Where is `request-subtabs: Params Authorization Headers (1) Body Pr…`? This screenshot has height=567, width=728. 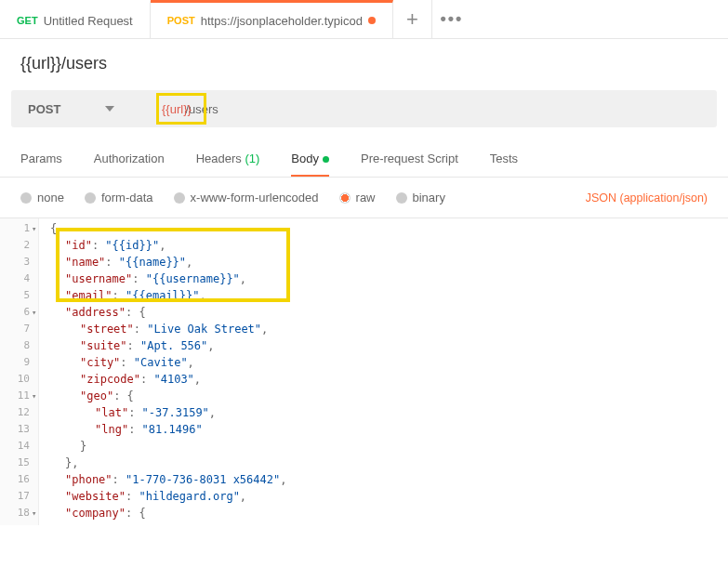 request-subtabs: Params Authorization Headers (1) Body Pr… is located at coordinates (364, 152).